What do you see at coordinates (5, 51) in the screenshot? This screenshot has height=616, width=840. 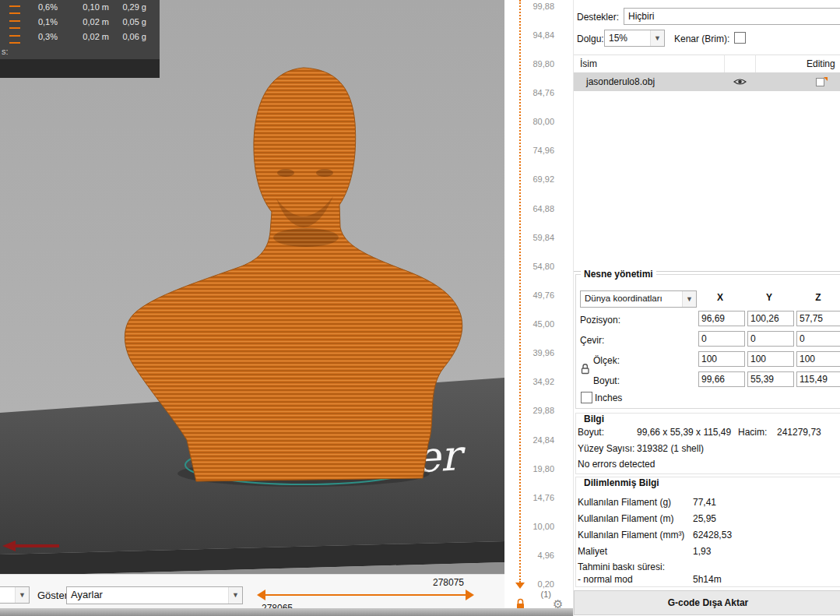 I see `overlay-partial-label: s:` at bounding box center [5, 51].